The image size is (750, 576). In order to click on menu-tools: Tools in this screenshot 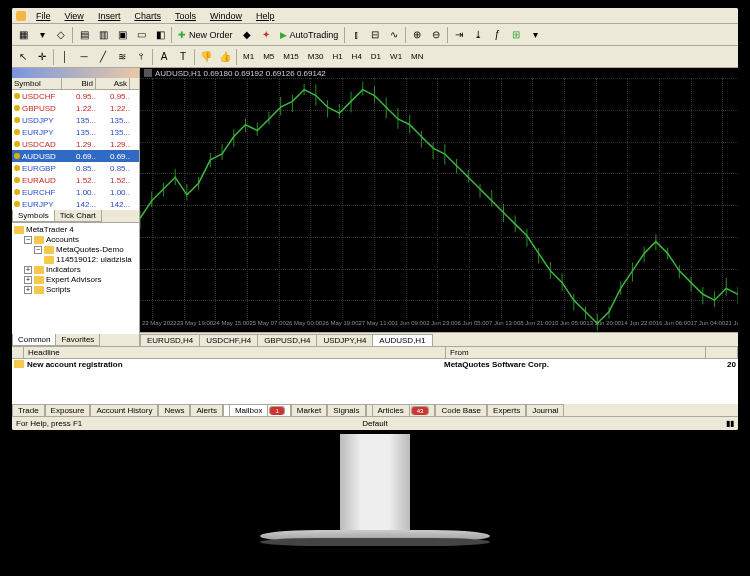, I will do `click(186, 16)`.